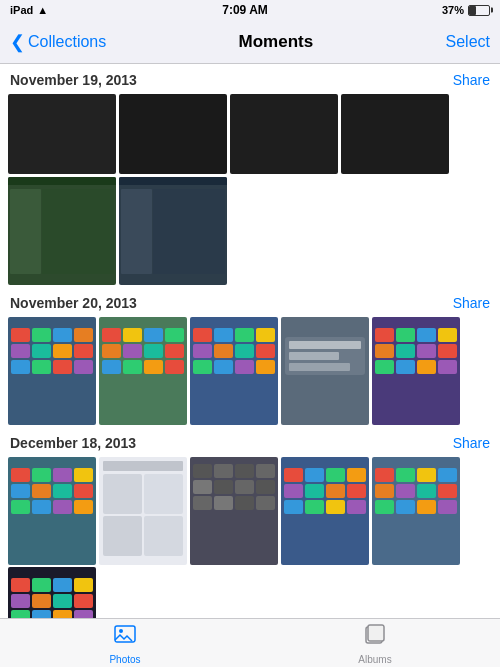 This screenshot has width=500, height=667. What do you see at coordinates (125, 637) in the screenshot?
I see `photos-icon` at bounding box center [125, 637].